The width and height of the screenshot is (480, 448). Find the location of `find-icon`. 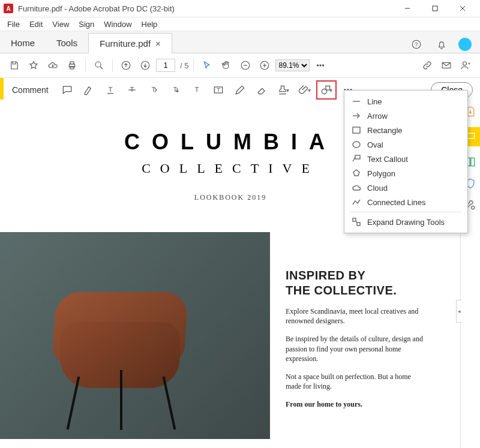

find-icon is located at coordinates (99, 65).